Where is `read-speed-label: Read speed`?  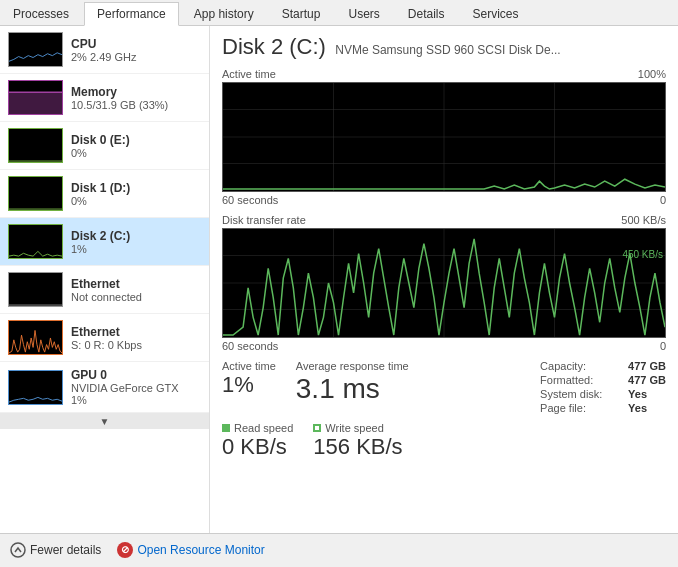 read-speed-label: Read speed is located at coordinates (264, 428).